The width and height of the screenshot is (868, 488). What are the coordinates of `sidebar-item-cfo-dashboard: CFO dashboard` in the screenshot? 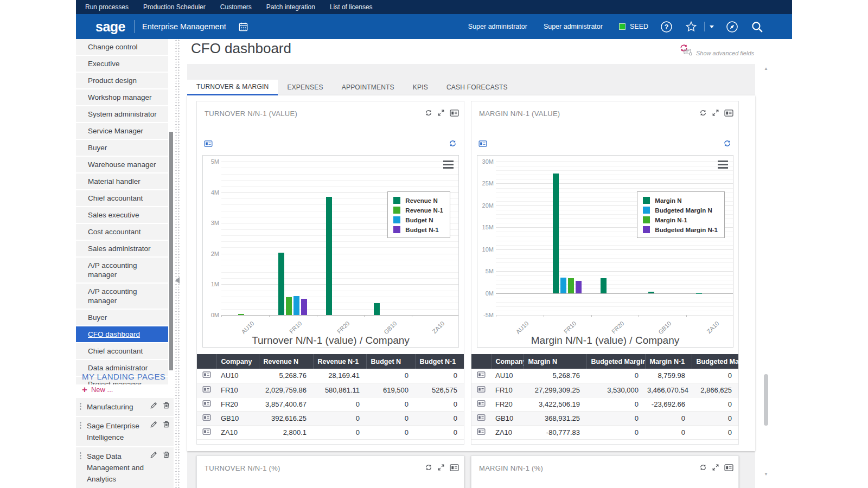 It's located at (122, 334).